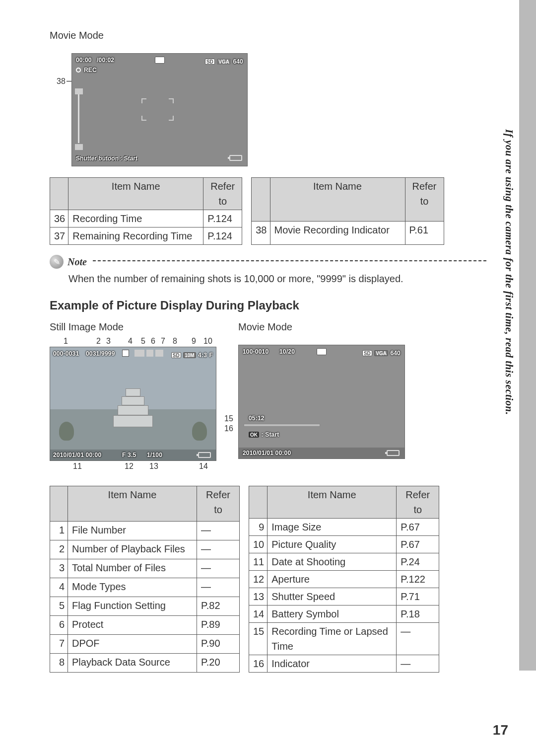 This screenshot has width=536, height=756. Describe the element at coordinates (153, 341) in the screenshot. I see `still-cl-6: 6` at that location.